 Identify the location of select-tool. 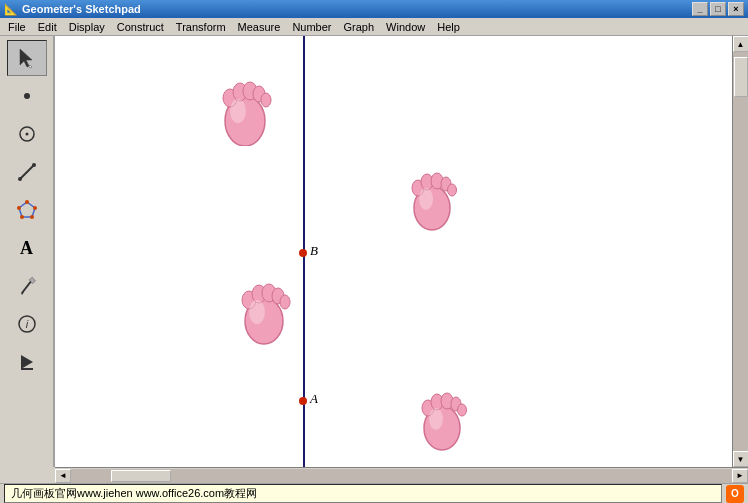
(27, 58).